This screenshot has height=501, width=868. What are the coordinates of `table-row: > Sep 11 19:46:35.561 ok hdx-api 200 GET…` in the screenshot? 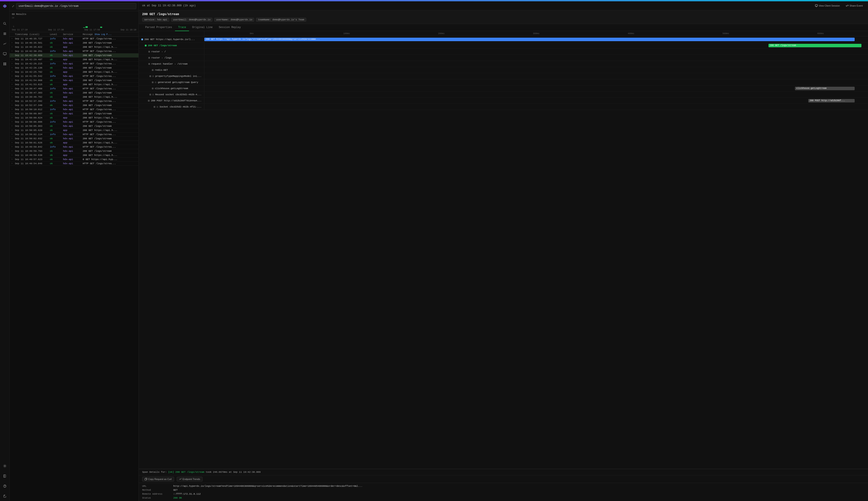 It's located at (74, 43).